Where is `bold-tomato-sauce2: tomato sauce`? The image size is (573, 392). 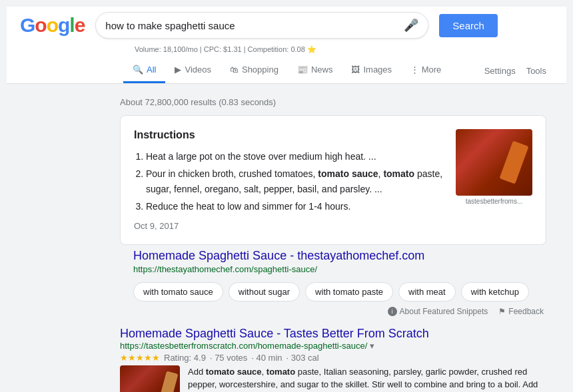 bold-tomato-sauce2: tomato sauce is located at coordinates (234, 371).